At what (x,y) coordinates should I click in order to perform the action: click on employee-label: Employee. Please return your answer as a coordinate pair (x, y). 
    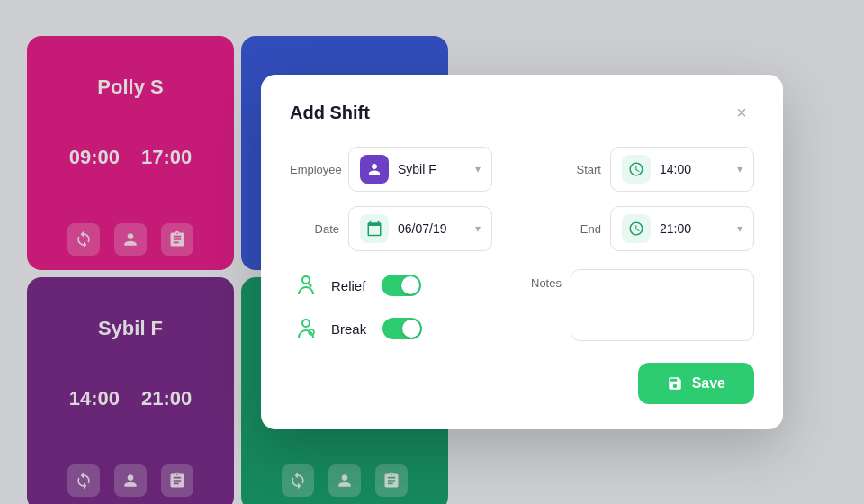
    Looking at the image, I should click on (315, 169).